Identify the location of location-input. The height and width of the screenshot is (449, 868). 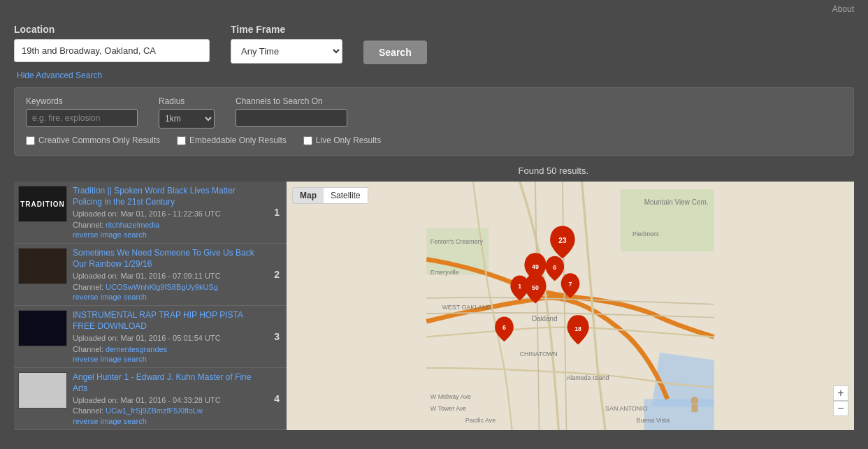
(112, 50).